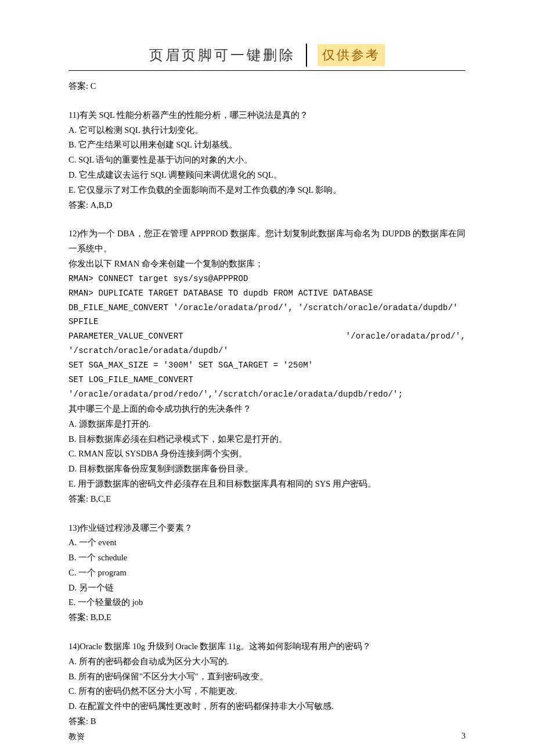  I want to click on q12-stem-2: 你发出以下 RMAN 命令来创建一个复制的数据库；, so click(267, 264).